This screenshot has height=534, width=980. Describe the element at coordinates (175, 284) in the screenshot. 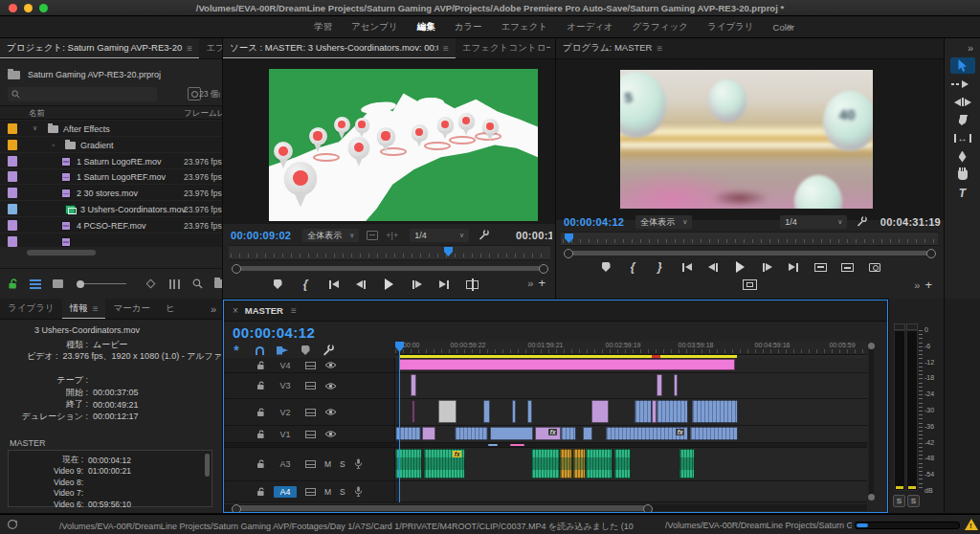

I see `automate-to-sequence-button` at that location.